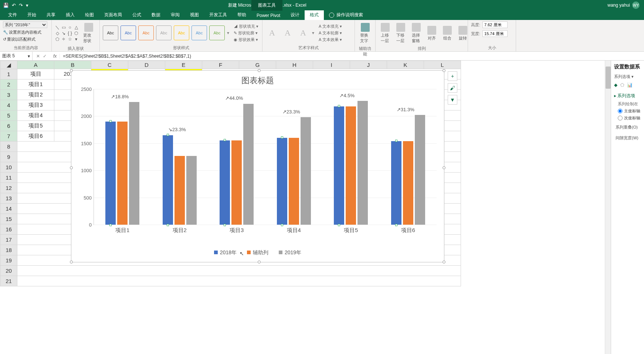 This screenshot has height=354, width=644. I want to click on tab-draw: 绘图, so click(89, 15).